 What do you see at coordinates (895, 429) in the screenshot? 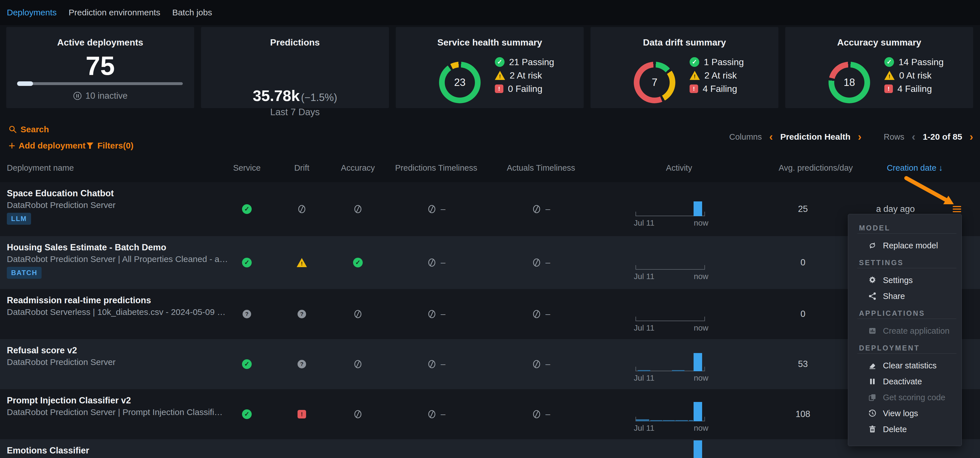
I see `menu-item-label: Delete` at bounding box center [895, 429].